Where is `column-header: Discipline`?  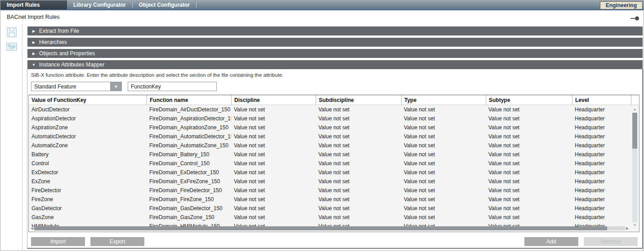 column-header: Discipline is located at coordinates (273, 100).